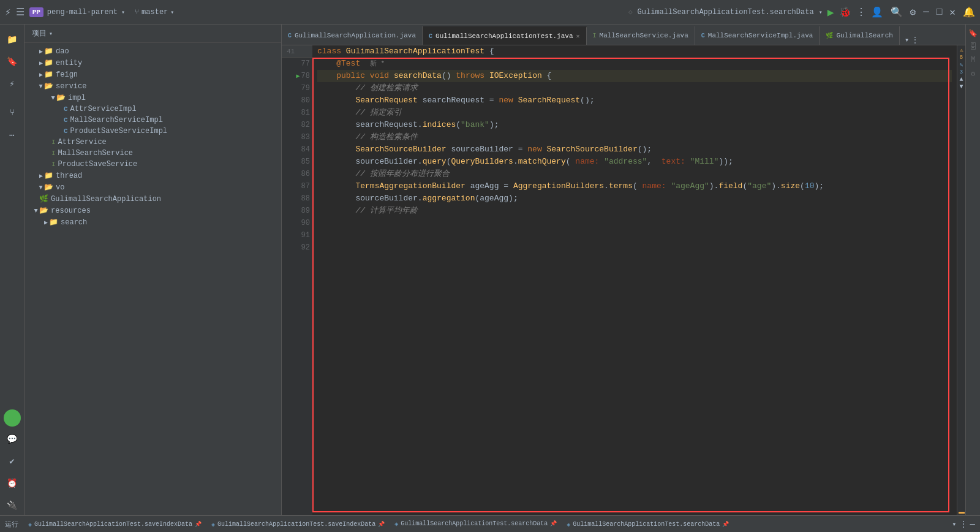 The height and width of the screenshot is (532, 980). I want to click on tab-close-2: ✕, so click(578, 36).